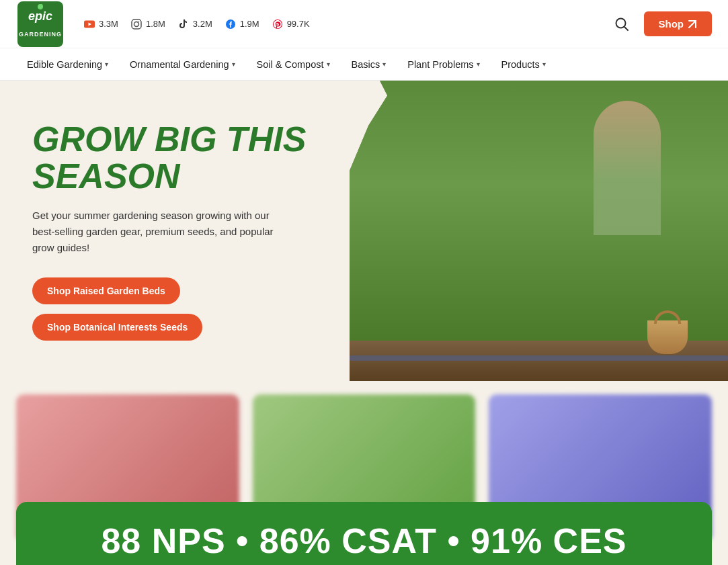  Describe the element at coordinates (627, 168) in the screenshot. I see `person-silhouette` at that location.